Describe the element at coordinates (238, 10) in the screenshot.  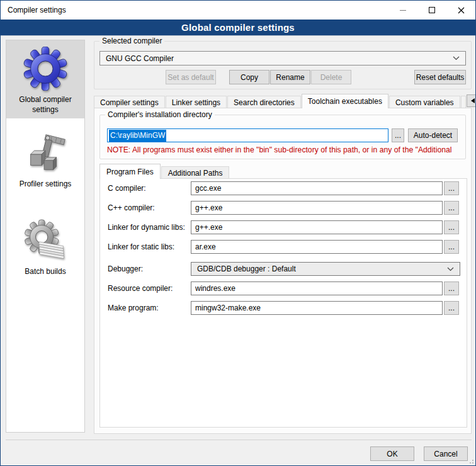
I see `titlebar: Compiler settings` at that location.